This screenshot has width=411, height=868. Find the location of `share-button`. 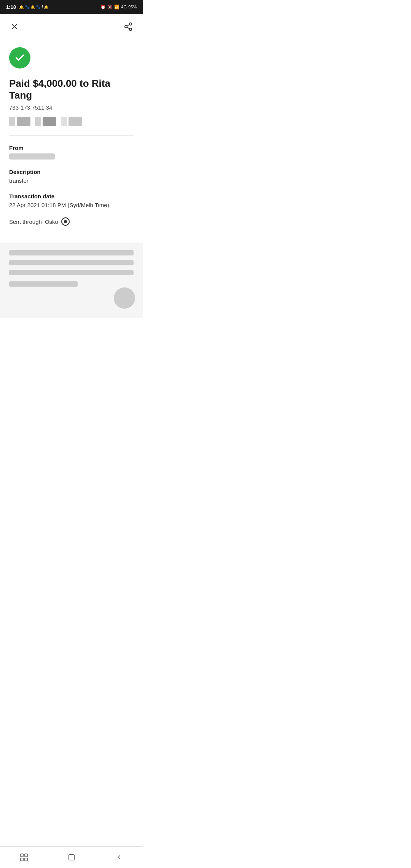

share-button is located at coordinates (128, 27).